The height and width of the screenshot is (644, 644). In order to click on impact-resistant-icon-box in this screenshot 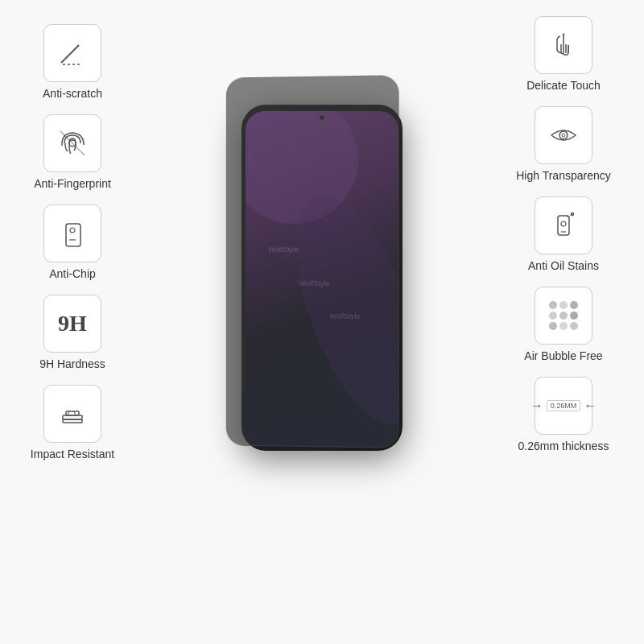, I will do `click(72, 414)`.